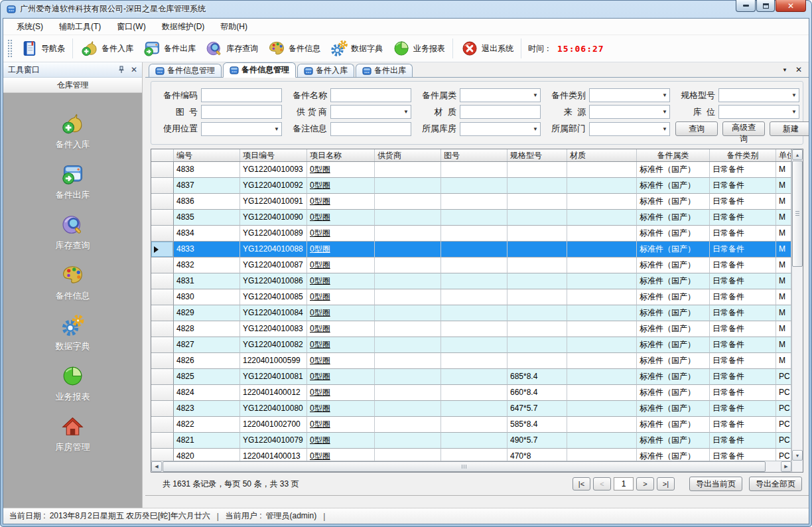 The image size is (812, 527). I want to click on vertical-scroll-track, so click(797, 358).